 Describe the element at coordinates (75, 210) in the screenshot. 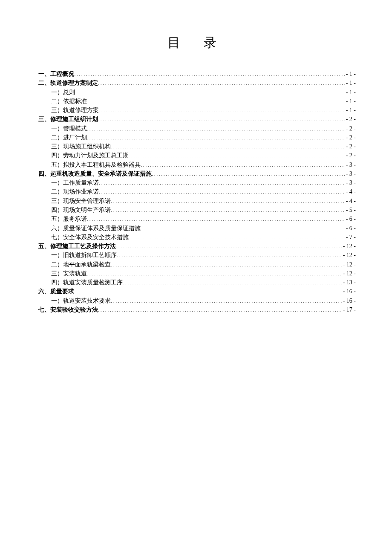

I see `toc-entry-label: 四）现场文明生产承诺` at that location.